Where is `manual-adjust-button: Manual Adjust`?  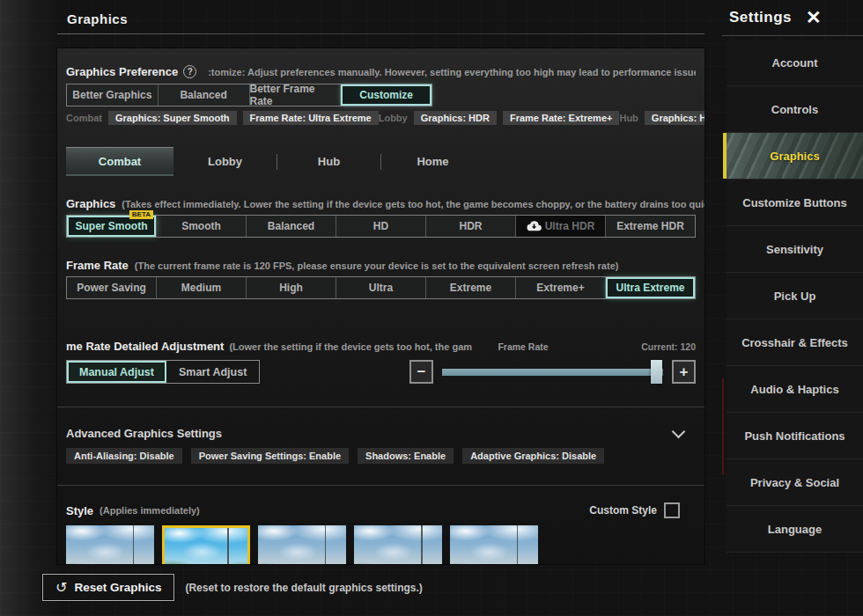 manual-adjust-button: Manual Adjust is located at coordinates (116, 371).